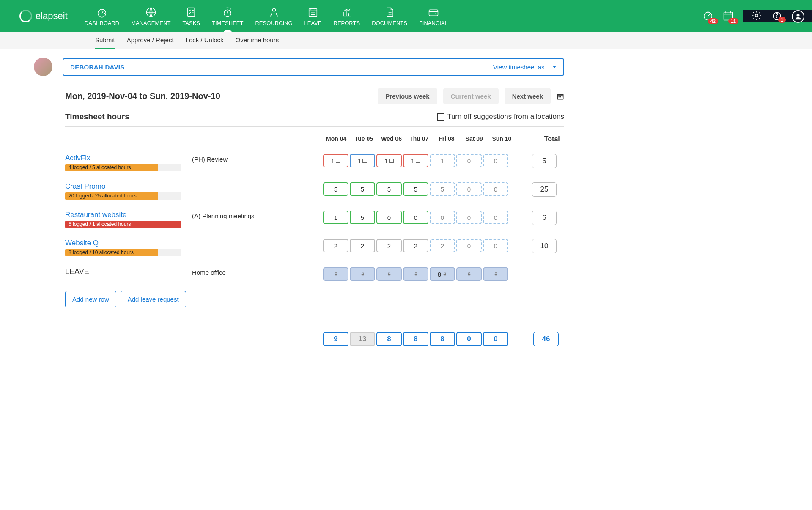 This screenshot has height=510, width=812. Describe the element at coordinates (798, 16) in the screenshot. I see `user-menu-icon` at that location.